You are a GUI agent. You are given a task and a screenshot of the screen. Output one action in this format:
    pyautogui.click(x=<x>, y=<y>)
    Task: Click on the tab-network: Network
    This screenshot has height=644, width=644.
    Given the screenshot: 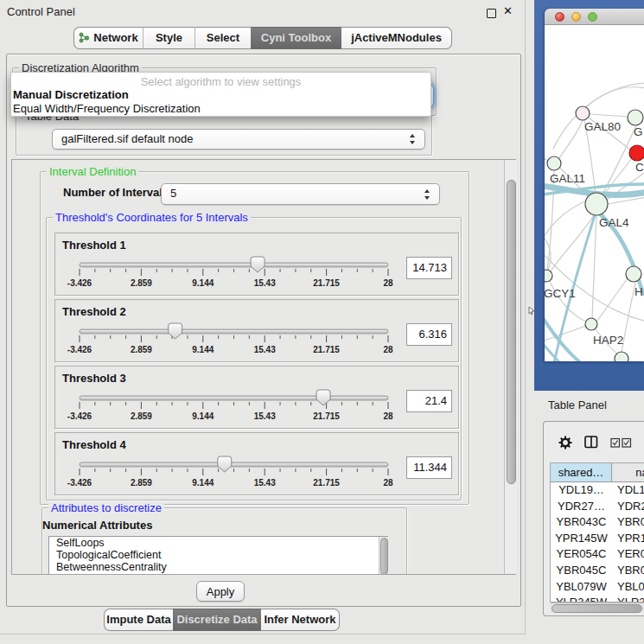 What is the action you would take?
    pyautogui.click(x=108, y=38)
    